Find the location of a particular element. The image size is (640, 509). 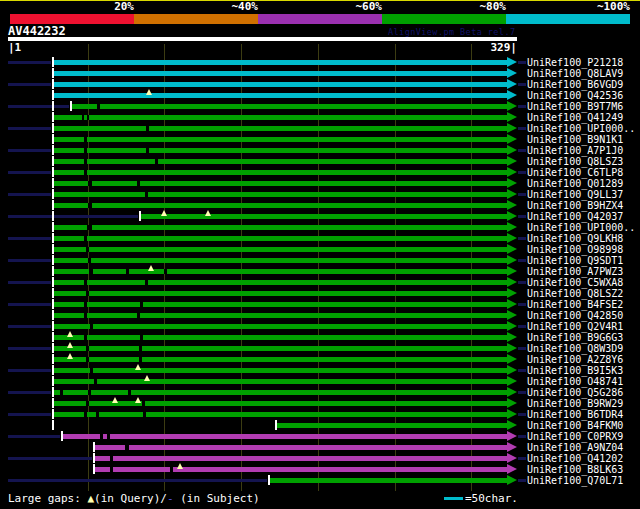

hit-label: UniRef100_B9RW29 is located at coordinates (575, 404).